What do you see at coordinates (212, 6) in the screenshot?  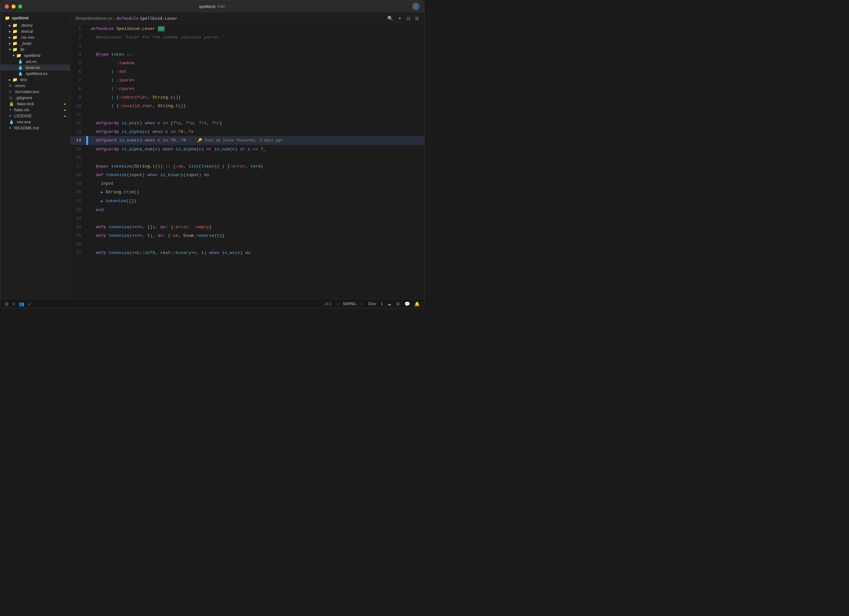 I see `title-bar: spellbind main 👤` at bounding box center [212, 6].